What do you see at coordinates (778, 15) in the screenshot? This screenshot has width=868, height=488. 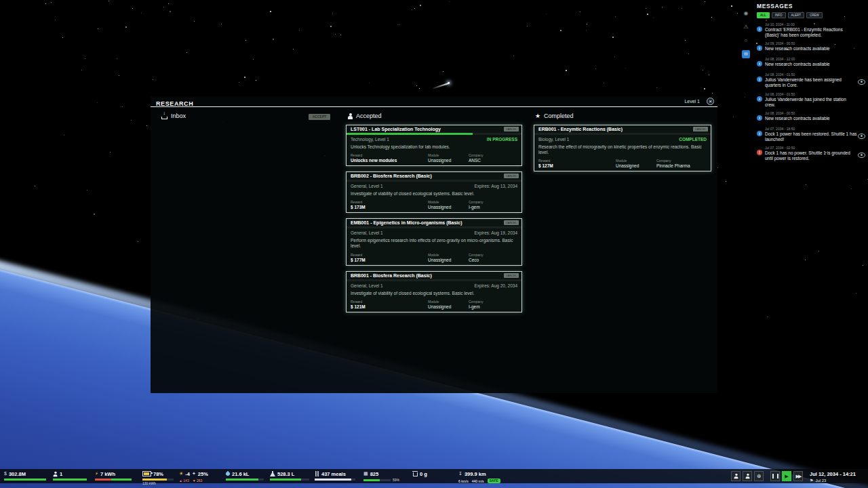 I see `filter-info-button: INFO` at bounding box center [778, 15].